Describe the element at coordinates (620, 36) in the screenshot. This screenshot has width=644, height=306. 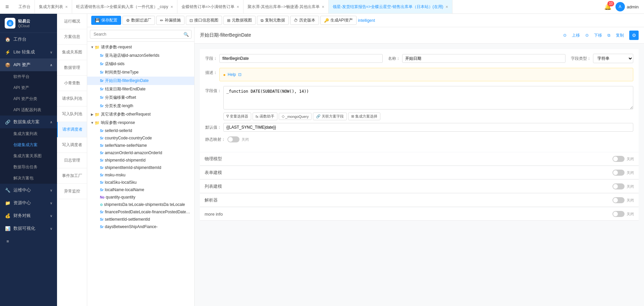
I see `copy-button: 复制` at that location.